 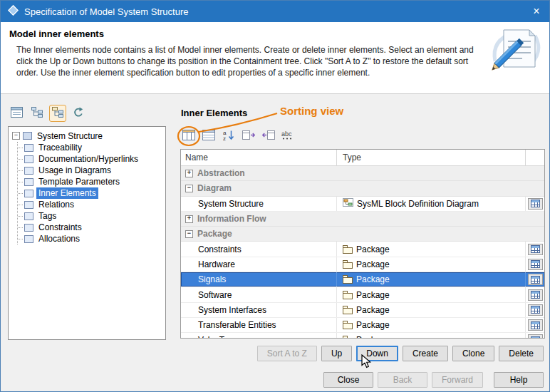 What do you see at coordinates (457, 380) in the screenshot?
I see `forward-button: Forward` at bounding box center [457, 380].